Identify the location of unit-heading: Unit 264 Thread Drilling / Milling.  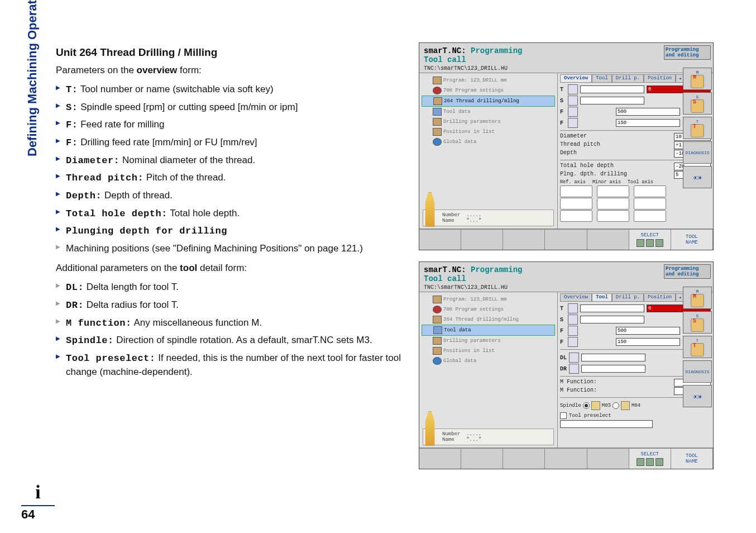
(229, 53).